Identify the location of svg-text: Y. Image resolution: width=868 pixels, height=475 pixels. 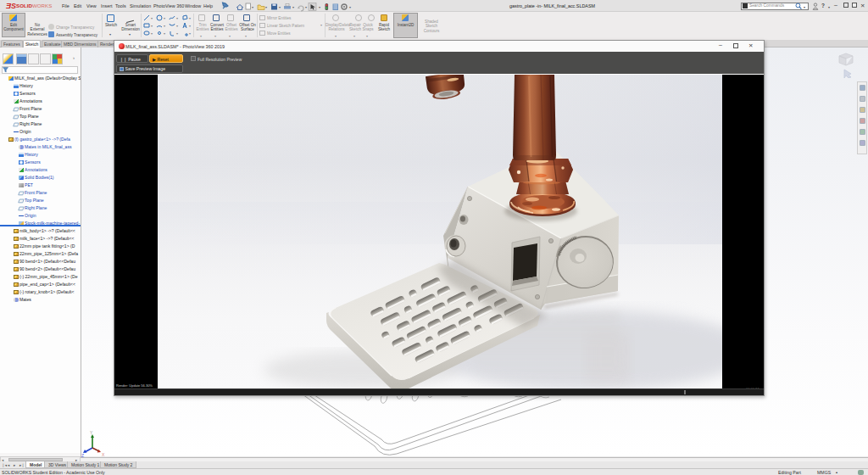
(92, 433).